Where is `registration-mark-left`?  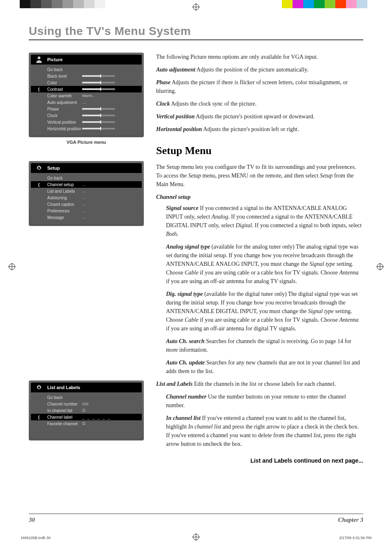 registration-mark-left is located at coordinates (12, 267).